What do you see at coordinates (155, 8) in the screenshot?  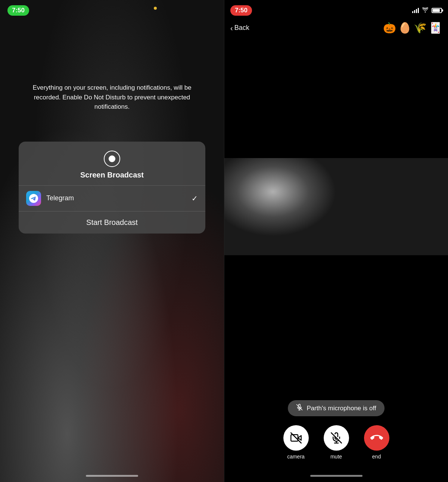 I see `notification-dot` at bounding box center [155, 8].